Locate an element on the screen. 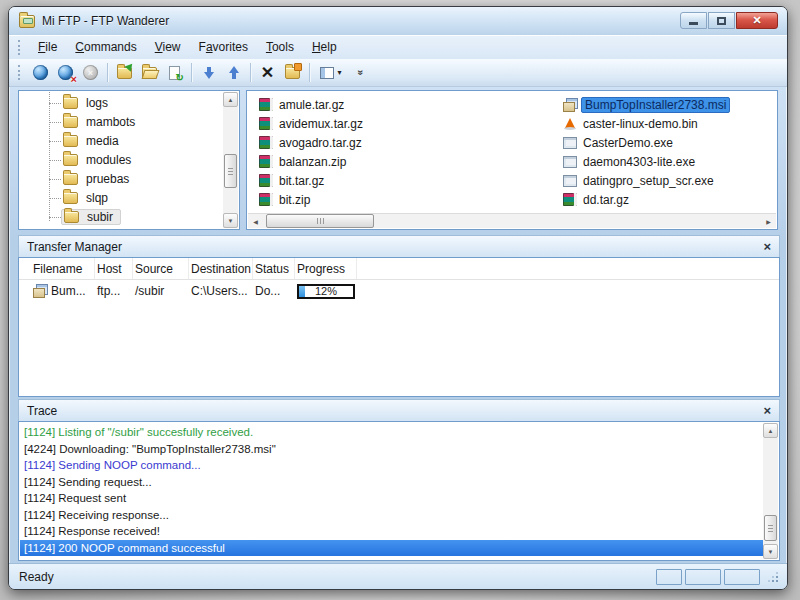 This screenshot has height=600, width=800. status-bar: Ready is located at coordinates (398, 576).